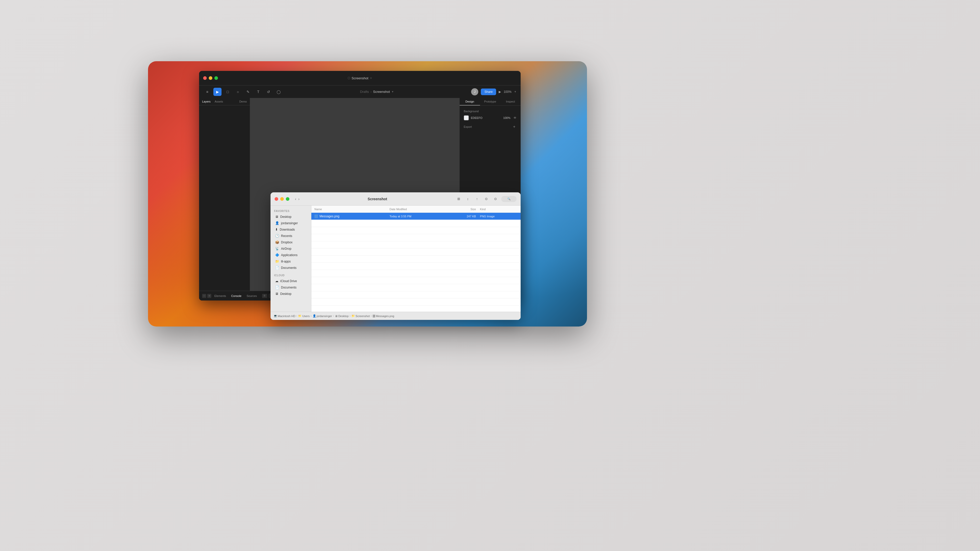 Image resolution: width=980 pixels, height=551 pixels. Describe the element at coordinates (500, 92) in the screenshot. I see `present-icon: ▶` at that location.